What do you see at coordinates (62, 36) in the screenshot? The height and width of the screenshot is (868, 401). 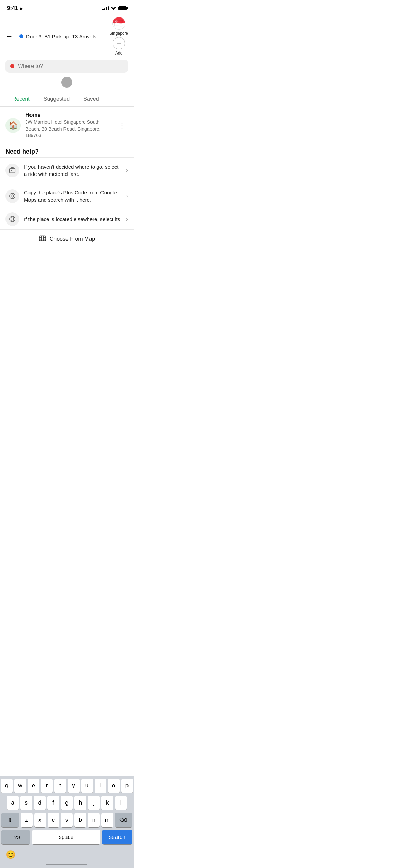 I see `origin-row: Door 3, B1 Pick-up, T3 Arrivals,...` at bounding box center [62, 36].